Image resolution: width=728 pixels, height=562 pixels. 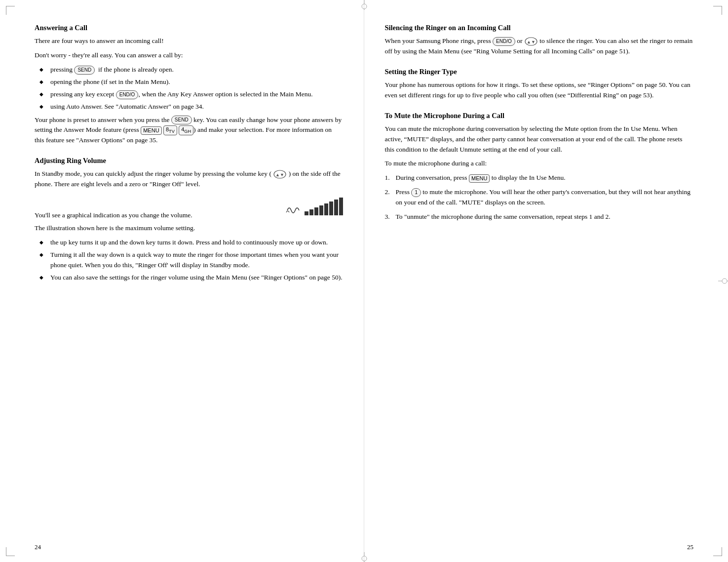 I want to click on ring-vol-para-1: In Standby mode, you can quickly adjust …, so click(x=189, y=179).